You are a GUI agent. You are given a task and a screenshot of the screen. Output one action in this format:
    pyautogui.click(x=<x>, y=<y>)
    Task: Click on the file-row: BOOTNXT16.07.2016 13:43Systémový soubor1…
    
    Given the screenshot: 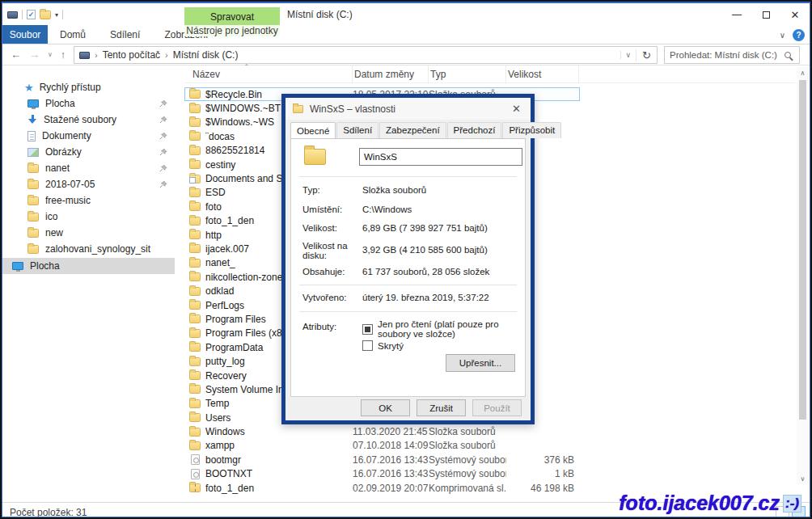 What is the action you would take?
    pyautogui.click(x=382, y=474)
    